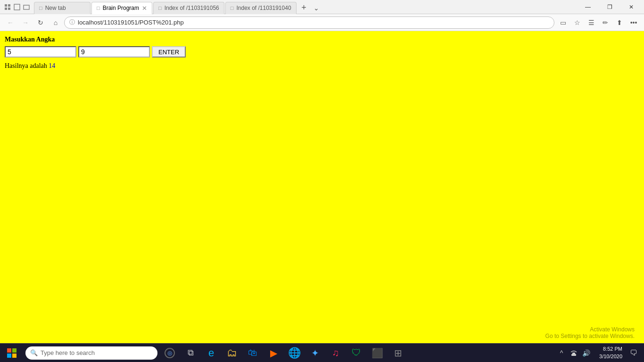 The width and height of the screenshot is (644, 362). I want to click on tab-brain-program-close: ✕, so click(144, 8).